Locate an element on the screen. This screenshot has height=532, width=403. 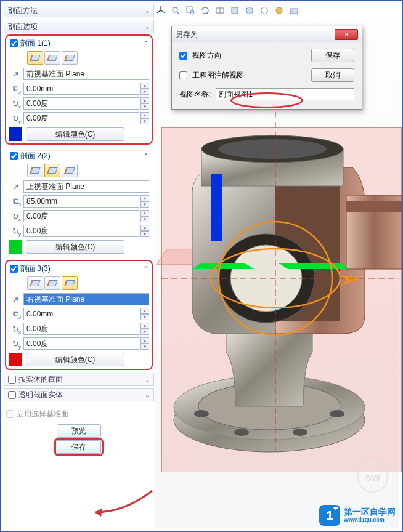
logo-text: 第一区自学网 www.d1qu.com is located at coordinates (370, 515).